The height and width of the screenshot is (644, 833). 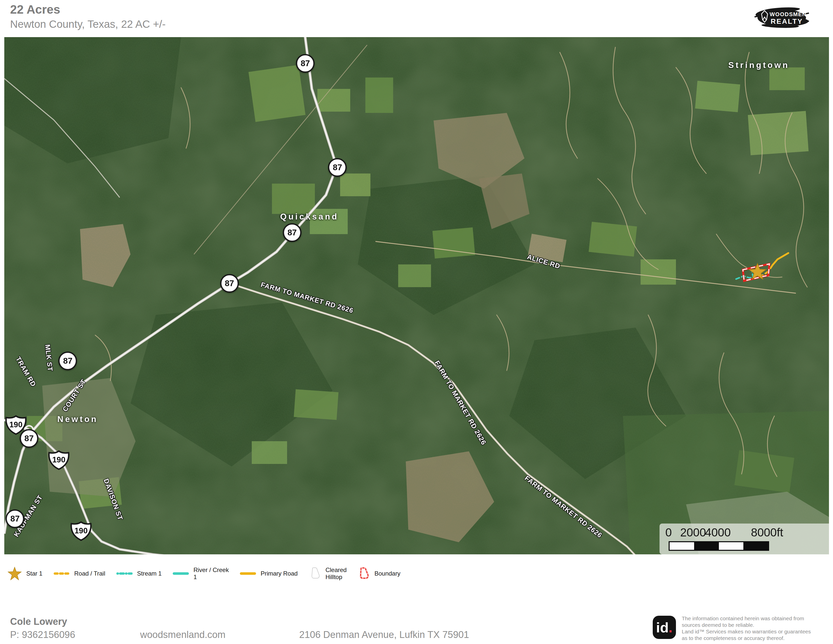 I want to click on map-scalebar: 0200040008000ft, so click(x=744, y=539).